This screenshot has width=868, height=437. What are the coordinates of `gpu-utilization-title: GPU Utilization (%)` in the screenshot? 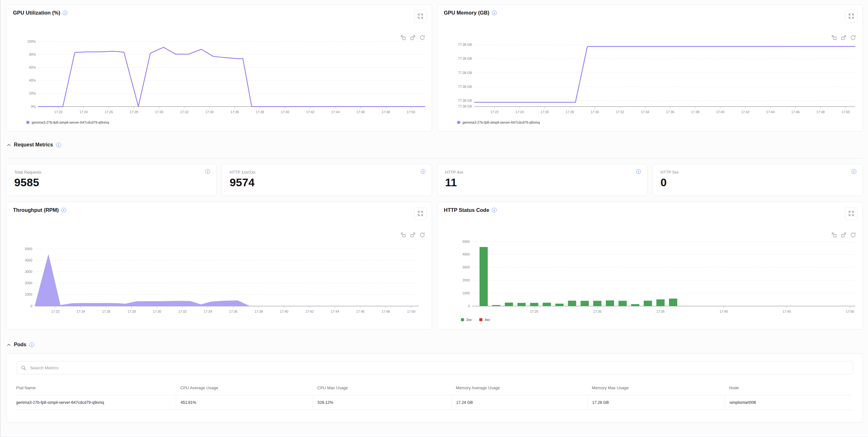 It's located at (36, 13).